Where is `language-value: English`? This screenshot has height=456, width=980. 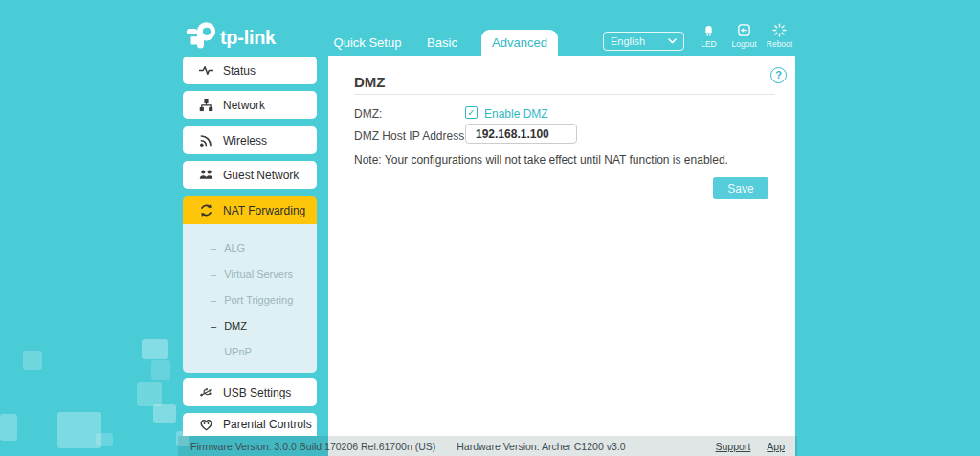 language-value: English is located at coordinates (628, 41).